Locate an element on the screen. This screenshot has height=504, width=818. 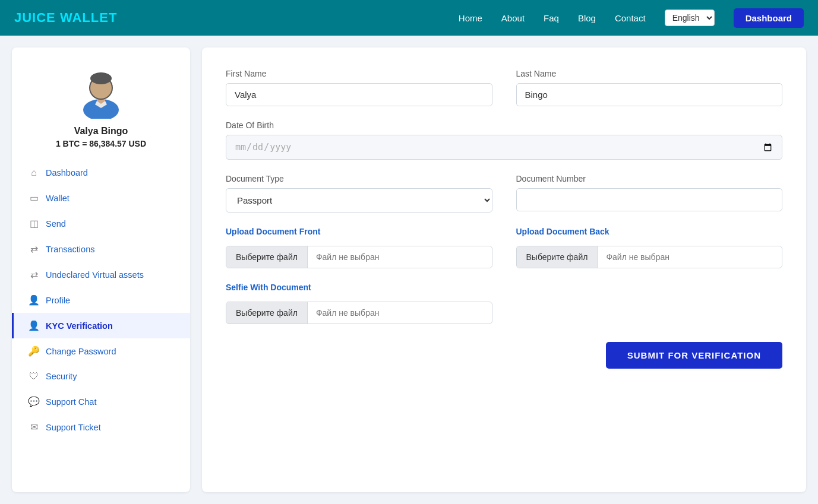
selfie-button: Выберите файл is located at coordinates (267, 313).